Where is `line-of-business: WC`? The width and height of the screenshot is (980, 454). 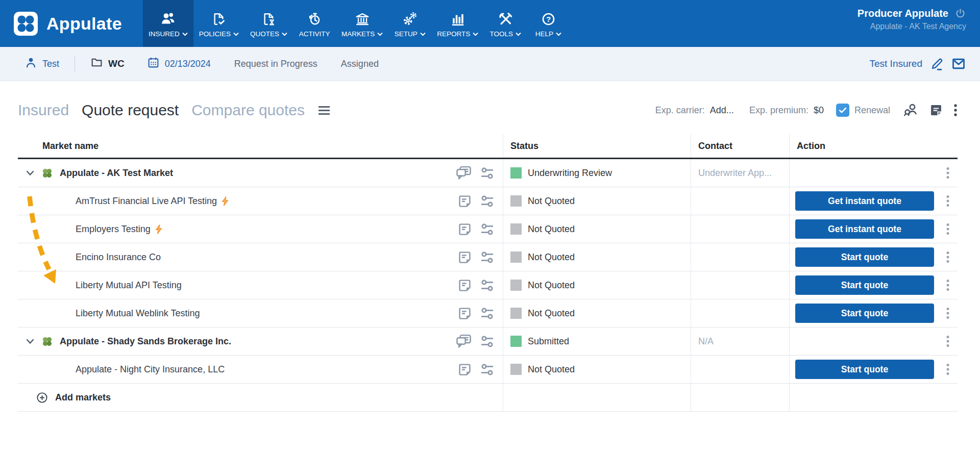 line-of-business: WC is located at coordinates (107, 64).